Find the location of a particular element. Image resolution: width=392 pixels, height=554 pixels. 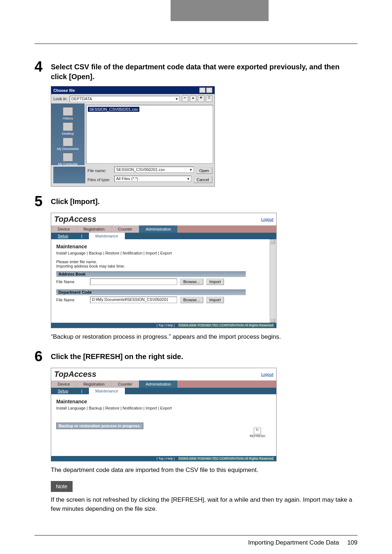

status-message: Backup or restoration process in progres… is located at coordinates (100, 426).